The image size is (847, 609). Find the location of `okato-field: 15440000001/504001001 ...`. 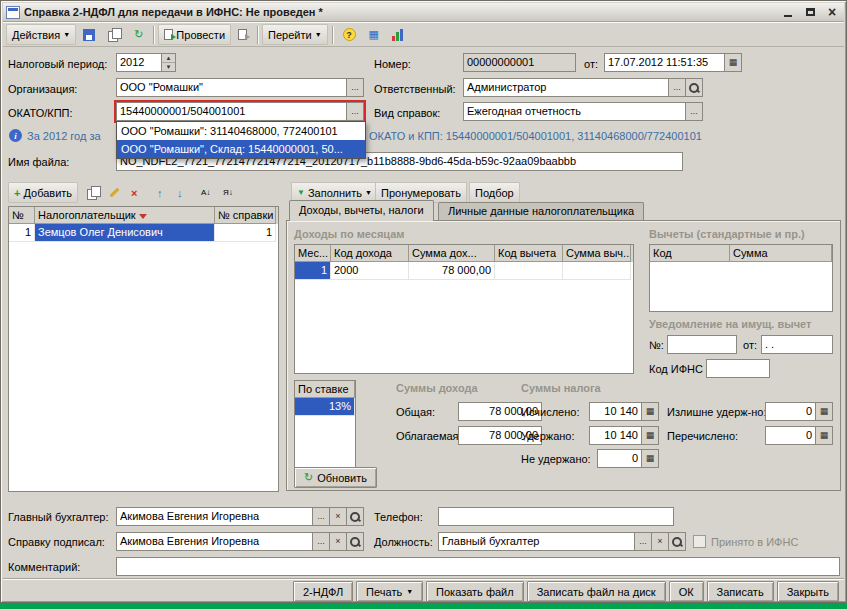

okato-field: 15440000001/504001001 ... is located at coordinates (240, 112).